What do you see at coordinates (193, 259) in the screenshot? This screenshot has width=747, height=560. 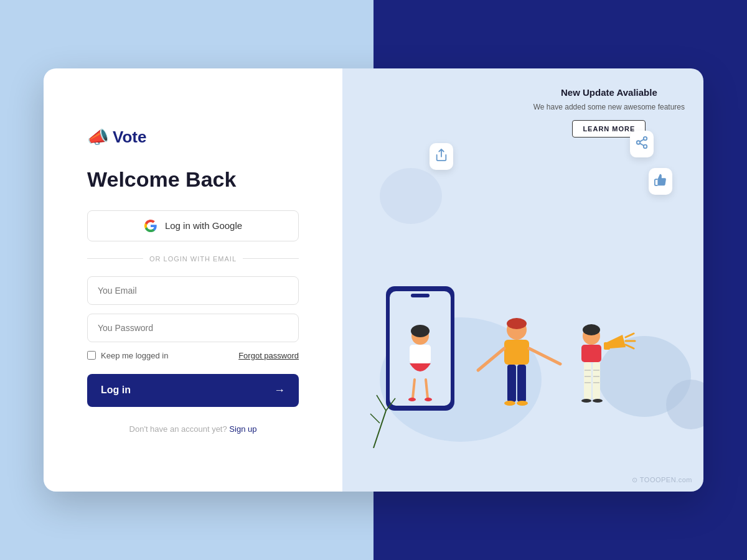 I see `divider-text: OR LOGIN WITH EMAIL` at bounding box center [193, 259].